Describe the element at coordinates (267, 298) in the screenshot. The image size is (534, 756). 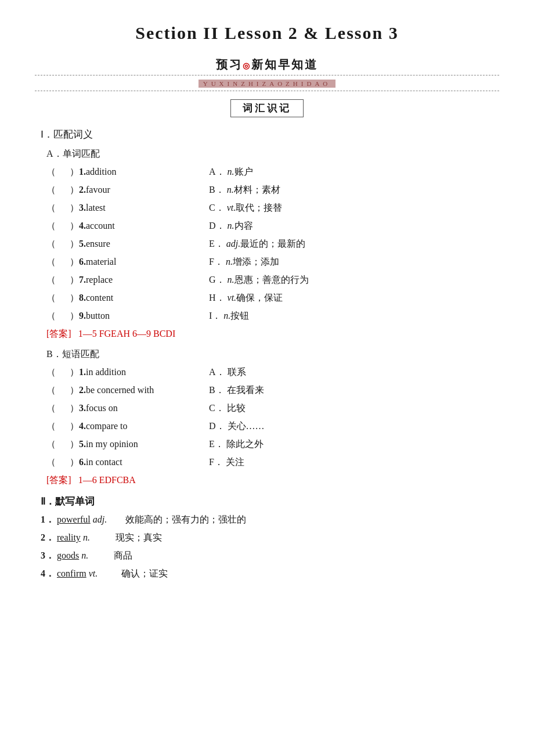
I see `partA-item: （ ）8.contentH． vt.确保，保证` at that location.